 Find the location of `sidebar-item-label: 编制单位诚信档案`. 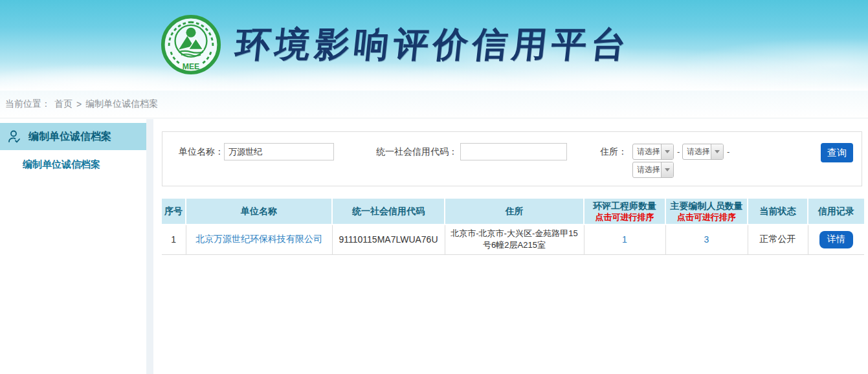

sidebar-item-label: 编制单位诚信档案 is located at coordinates (70, 137).